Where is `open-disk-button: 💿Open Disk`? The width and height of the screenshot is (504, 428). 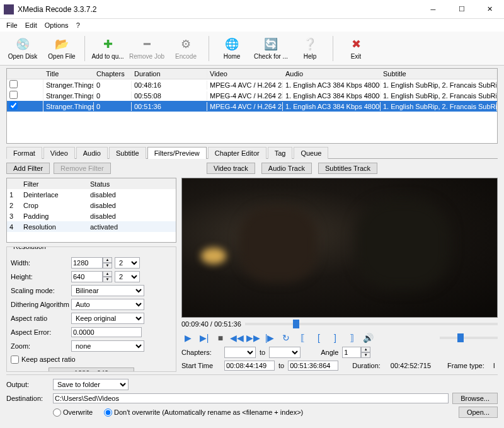
open-disk-button: 💿Open Disk is located at coordinates (23, 49).